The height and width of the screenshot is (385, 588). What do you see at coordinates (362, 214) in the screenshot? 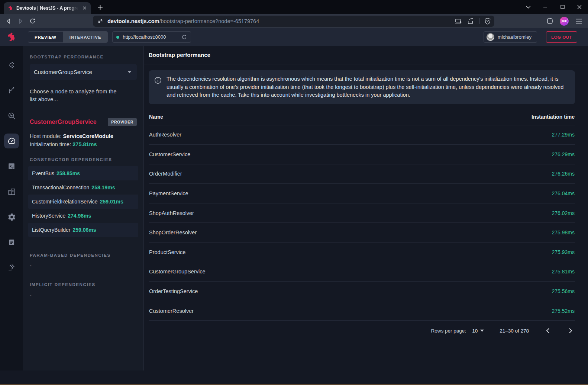
I see `table-row: ShopAuthResolver 276.02ms` at bounding box center [362, 214].